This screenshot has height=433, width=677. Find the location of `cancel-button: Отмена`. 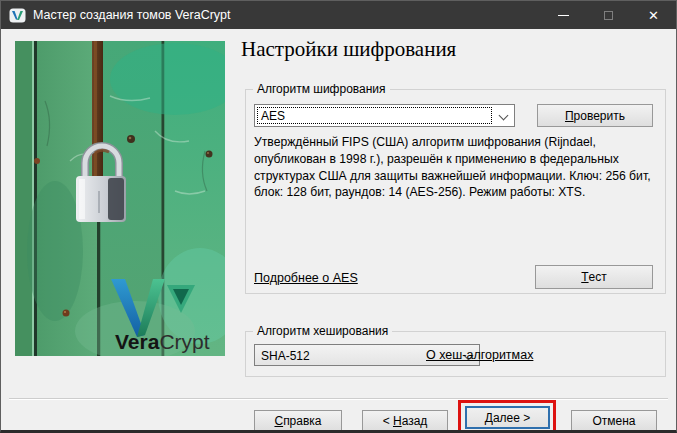

cancel-button: Отмена is located at coordinates (614, 421).